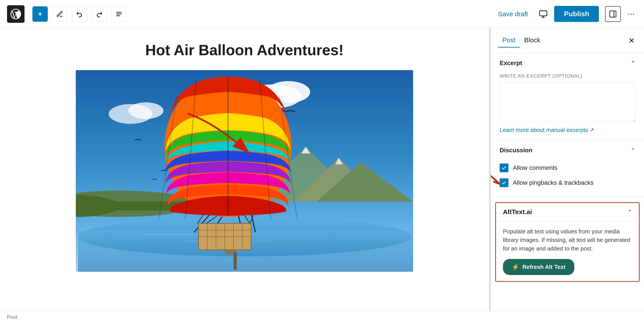  What do you see at coordinates (516, 150) in the screenshot?
I see `discussion-section-title: Discussion` at bounding box center [516, 150].